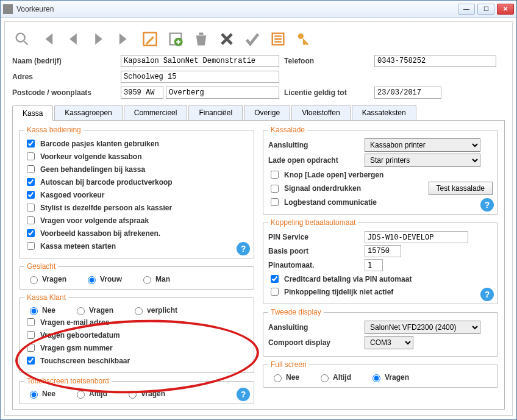  What do you see at coordinates (106, 208) in the screenshot?
I see `kb-label-5: Stylist is dezelfde persoon als kassier` at bounding box center [106, 208].